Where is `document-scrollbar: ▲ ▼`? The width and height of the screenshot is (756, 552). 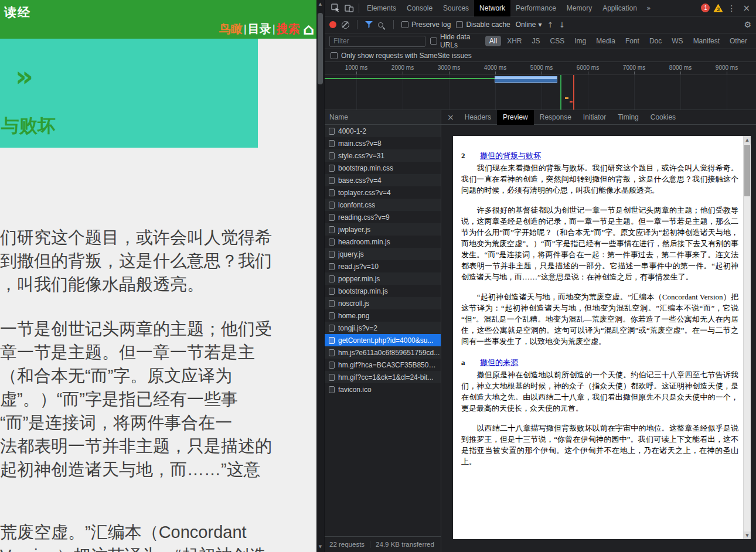
document-scrollbar: ▲ ▼ is located at coordinates (747, 338).